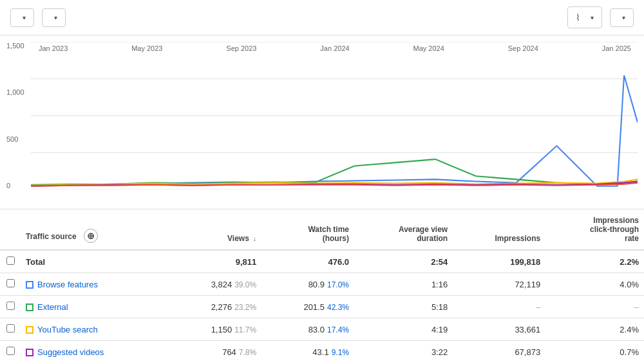 The width and height of the screenshot is (644, 357). Describe the element at coordinates (91, 236) in the screenshot. I see `add-column-button: ⊕` at that location.